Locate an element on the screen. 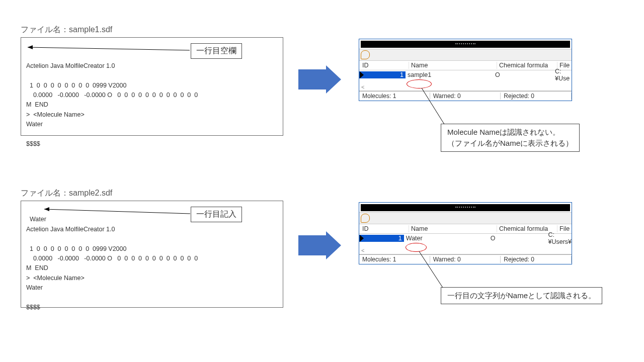 Image resolution: width=644 pixels, height=362 pixels. cell-name: Water is located at coordinates (446, 238).